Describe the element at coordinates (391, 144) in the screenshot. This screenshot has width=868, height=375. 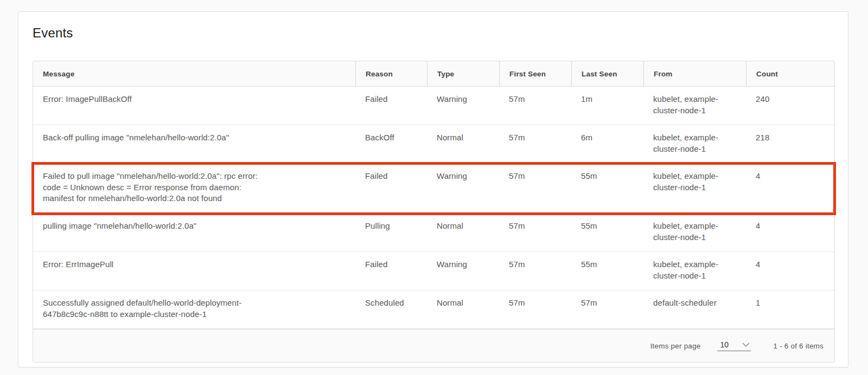
I see `cell-reason: BackOff` at that location.